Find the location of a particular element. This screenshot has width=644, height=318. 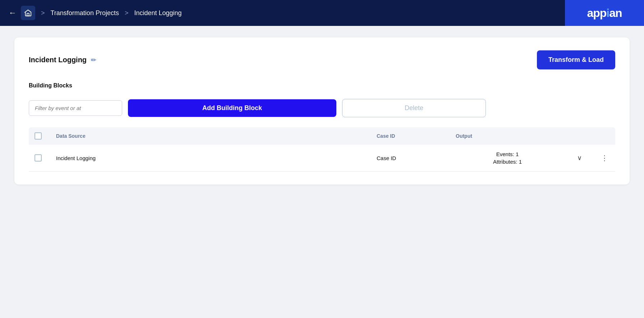

output-events: Events: 1 is located at coordinates (507, 154).